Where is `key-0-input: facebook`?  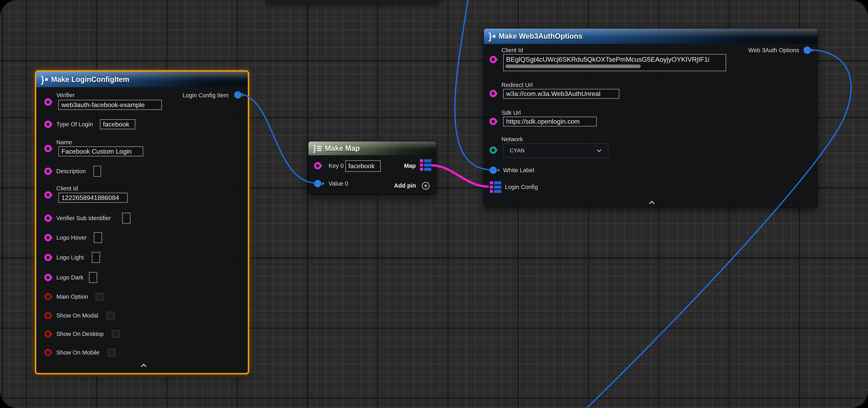 key-0-input: facebook is located at coordinates (363, 166).